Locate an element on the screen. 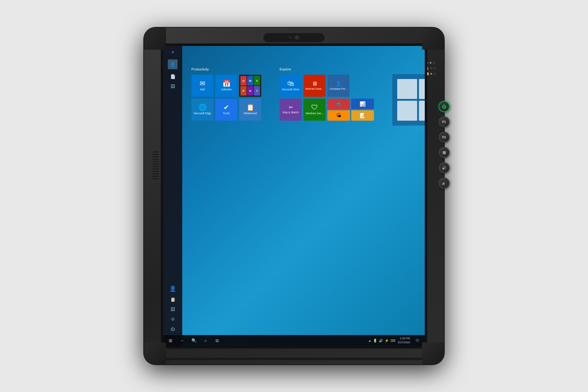 Image resolution: width=588 pixels, height=392 pixels. windows-button: ⊞ is located at coordinates (444, 153).